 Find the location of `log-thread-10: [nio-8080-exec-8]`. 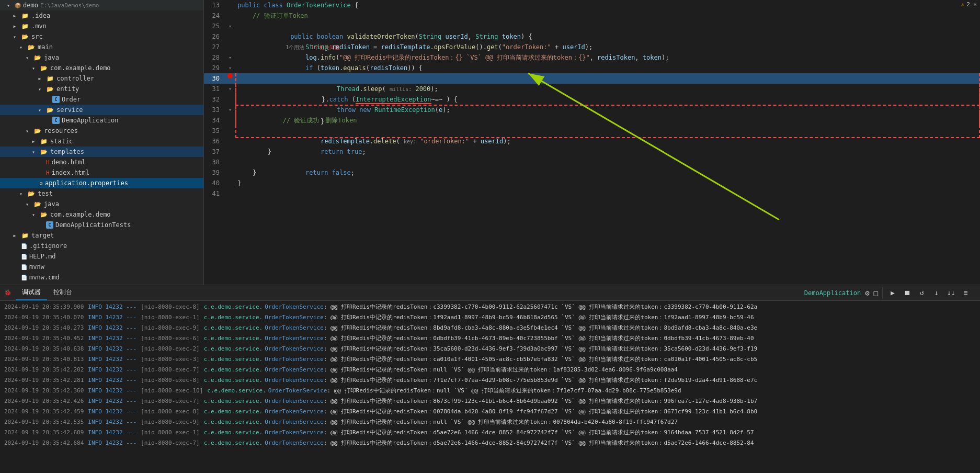

log-thread-10: [nio-8080-exec-8] is located at coordinates (170, 412).